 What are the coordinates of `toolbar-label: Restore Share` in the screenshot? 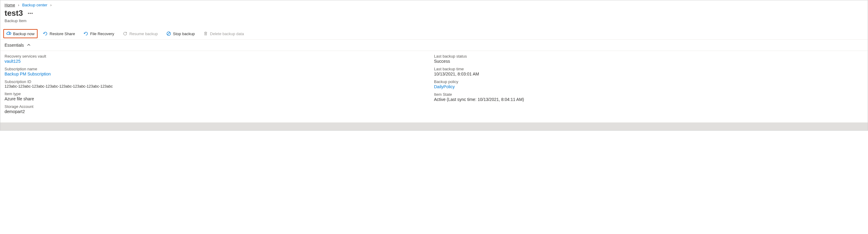 It's located at (62, 34).